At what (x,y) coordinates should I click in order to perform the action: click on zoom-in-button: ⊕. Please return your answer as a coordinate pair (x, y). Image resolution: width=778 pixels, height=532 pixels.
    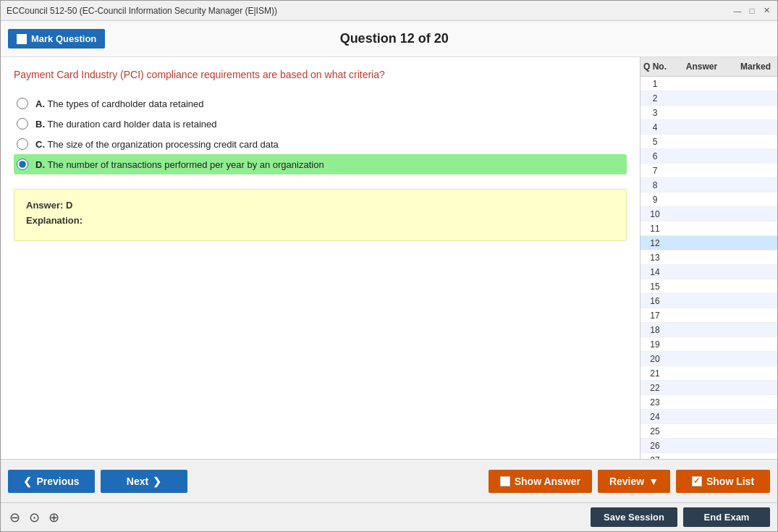
    Looking at the image, I should click on (54, 518).